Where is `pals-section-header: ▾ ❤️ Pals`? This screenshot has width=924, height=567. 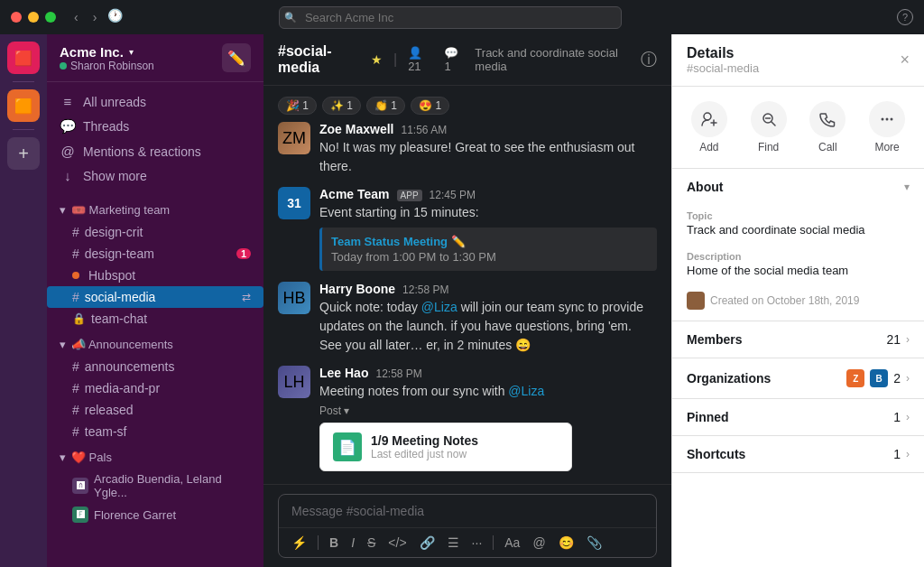 pals-section-header: ▾ ❤️ Pals is located at coordinates (155, 457).